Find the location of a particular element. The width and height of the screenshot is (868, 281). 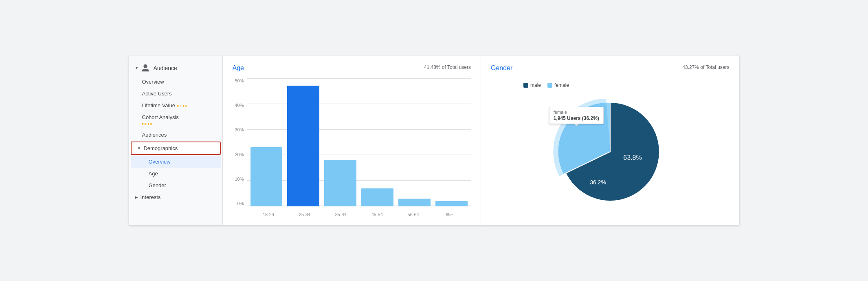

x-labels: 18-2425-3435-4445-5455-6465+ is located at coordinates (359, 214).